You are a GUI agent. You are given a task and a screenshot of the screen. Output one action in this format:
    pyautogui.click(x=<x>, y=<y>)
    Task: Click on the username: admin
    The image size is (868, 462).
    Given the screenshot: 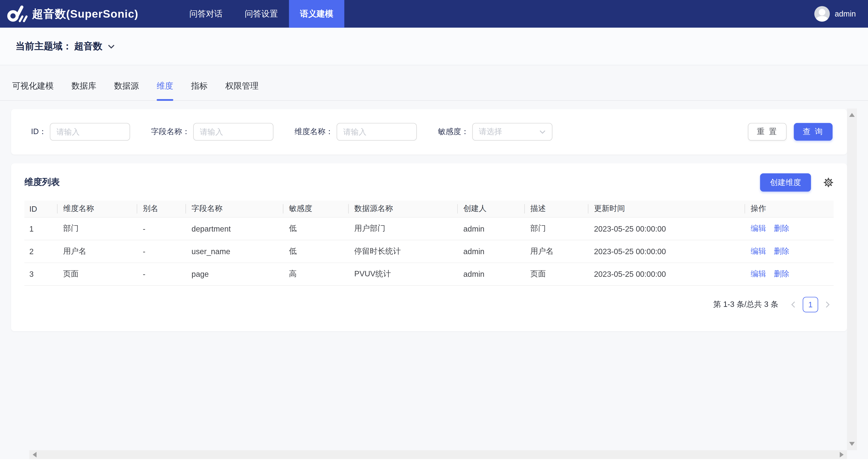 What is the action you would take?
    pyautogui.click(x=845, y=14)
    